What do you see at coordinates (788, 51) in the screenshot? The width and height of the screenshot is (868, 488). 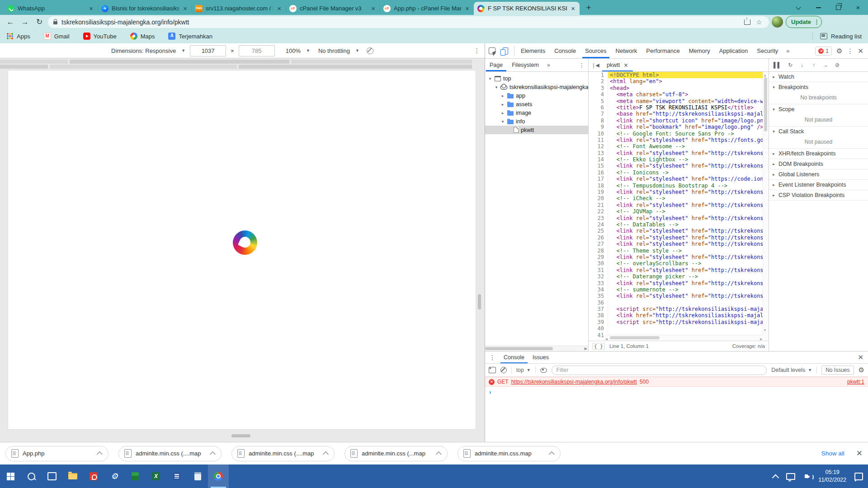 I see `more-tabs-icon: »` at bounding box center [788, 51].